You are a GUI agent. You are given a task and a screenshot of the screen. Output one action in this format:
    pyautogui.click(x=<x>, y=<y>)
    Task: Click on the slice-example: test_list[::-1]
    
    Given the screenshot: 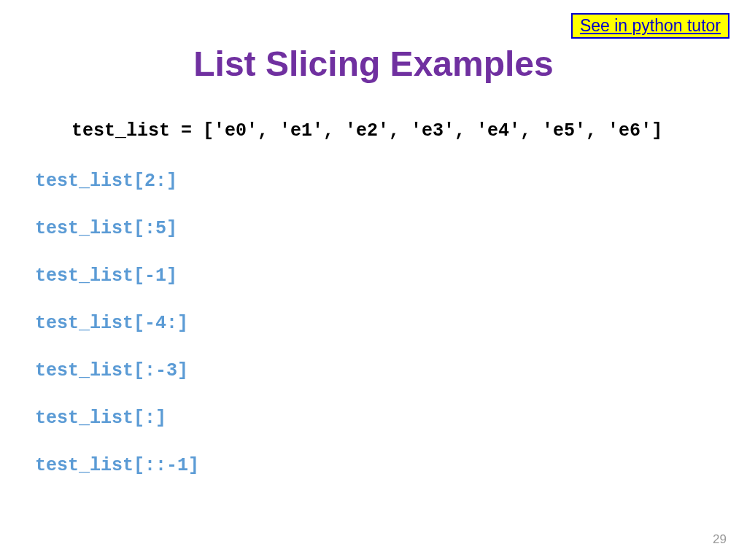 What is the action you would take?
    pyautogui.click(x=374, y=465)
    